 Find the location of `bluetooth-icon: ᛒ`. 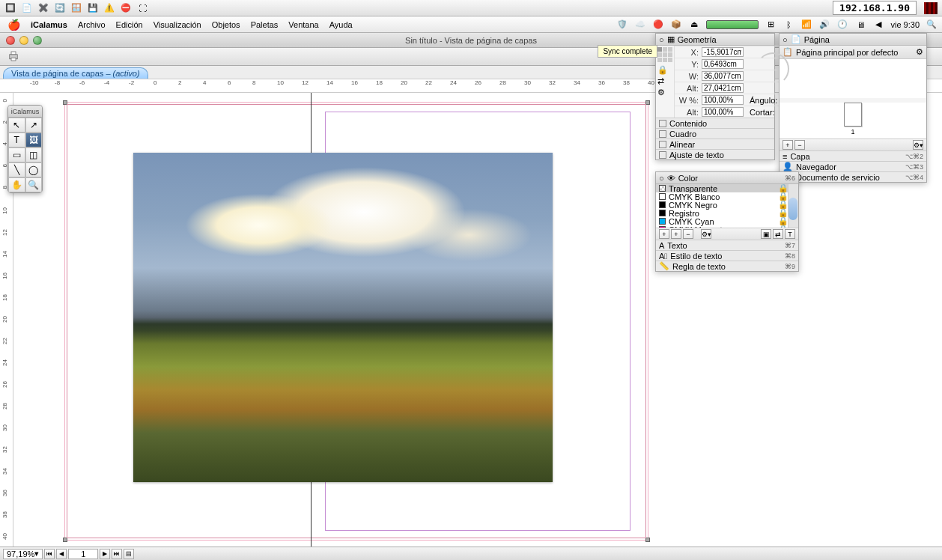

bluetooth-icon: ᛒ is located at coordinates (788, 25).